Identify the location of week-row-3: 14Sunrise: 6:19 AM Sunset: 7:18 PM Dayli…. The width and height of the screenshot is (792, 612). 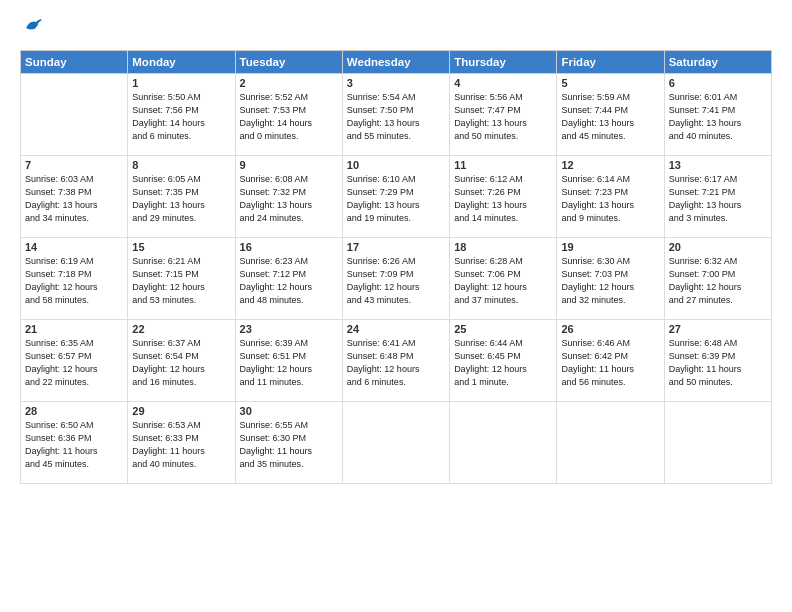
(396, 279).